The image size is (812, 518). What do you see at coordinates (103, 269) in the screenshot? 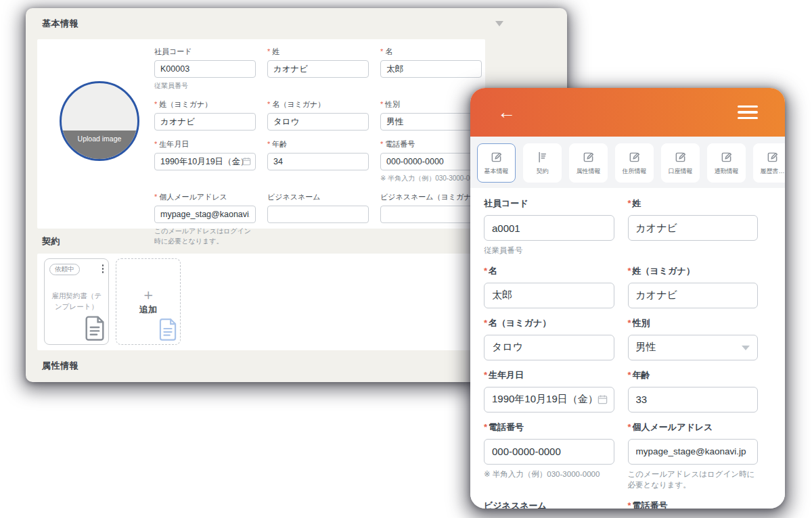
I see `kebab-menu-icon` at bounding box center [103, 269].